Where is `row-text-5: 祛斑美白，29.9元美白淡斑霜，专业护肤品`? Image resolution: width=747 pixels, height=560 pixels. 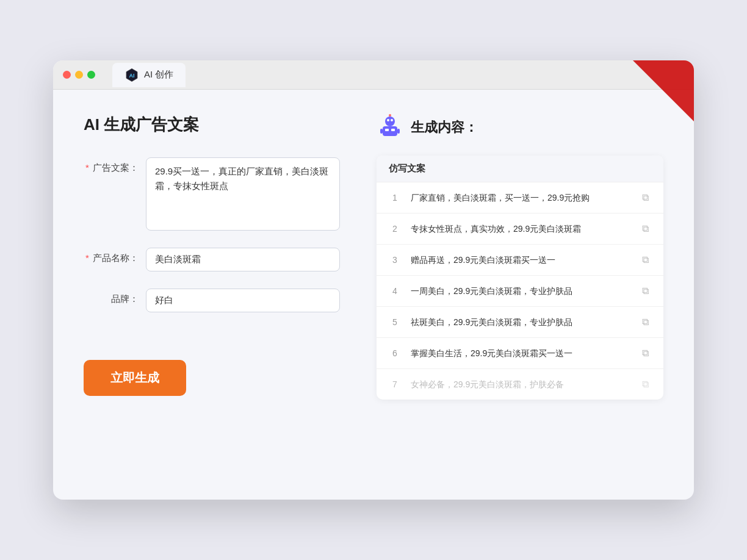
row-text-5: 祛斑美白，29.9元美白淡斑霜，专业护肤品 is located at coordinates (520, 322).